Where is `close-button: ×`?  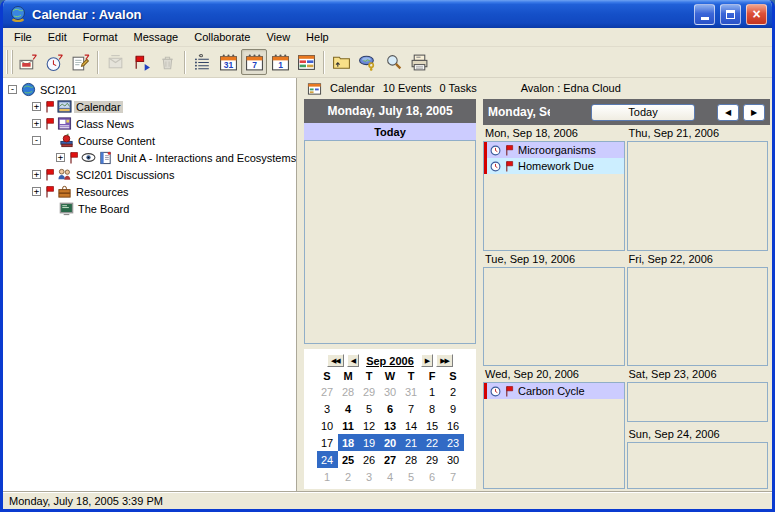 close-button: × is located at coordinates (756, 14).